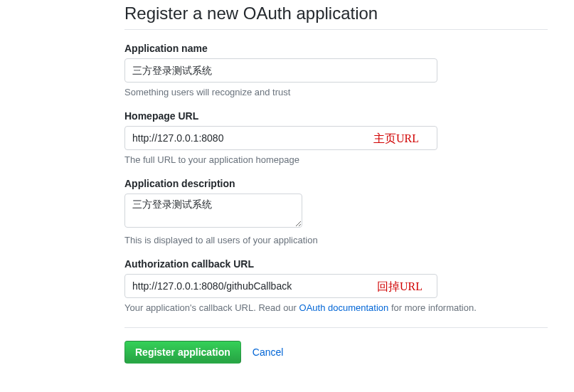  I want to click on homepage-url-input, so click(281, 138).